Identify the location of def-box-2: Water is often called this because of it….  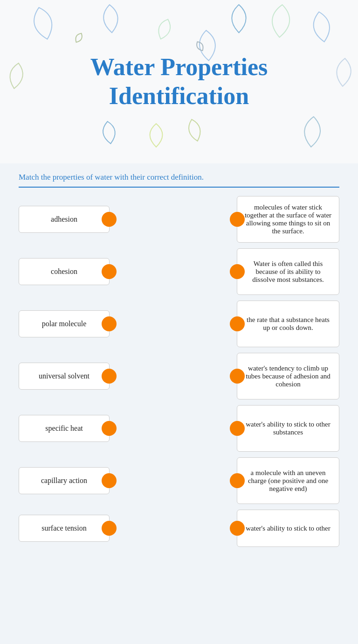
(288, 272).